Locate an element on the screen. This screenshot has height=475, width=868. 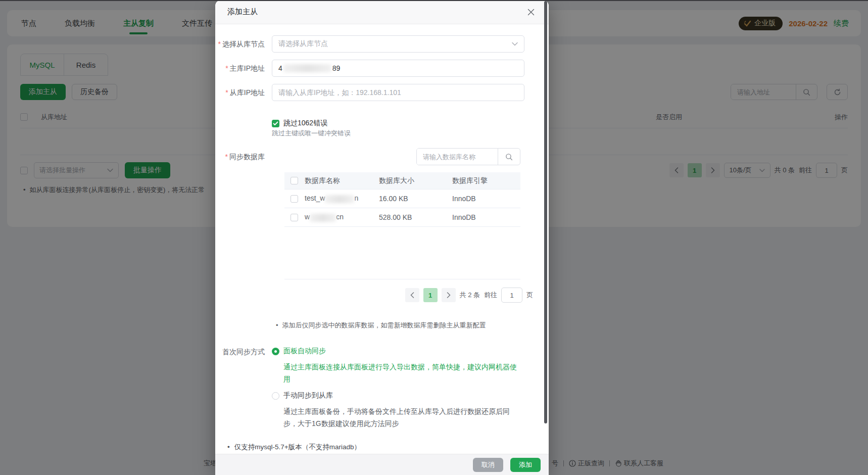
header-checkbox-cell is located at coordinates (295, 181).